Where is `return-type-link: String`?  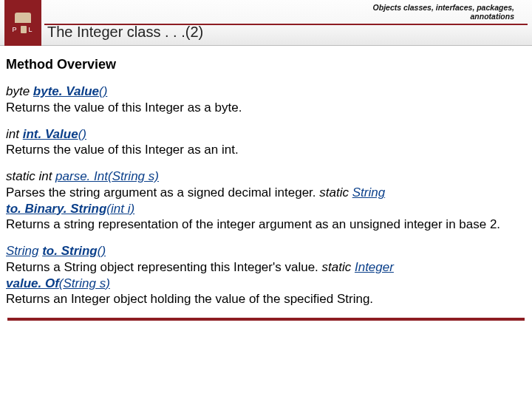 return-type-link: String is located at coordinates (22, 251).